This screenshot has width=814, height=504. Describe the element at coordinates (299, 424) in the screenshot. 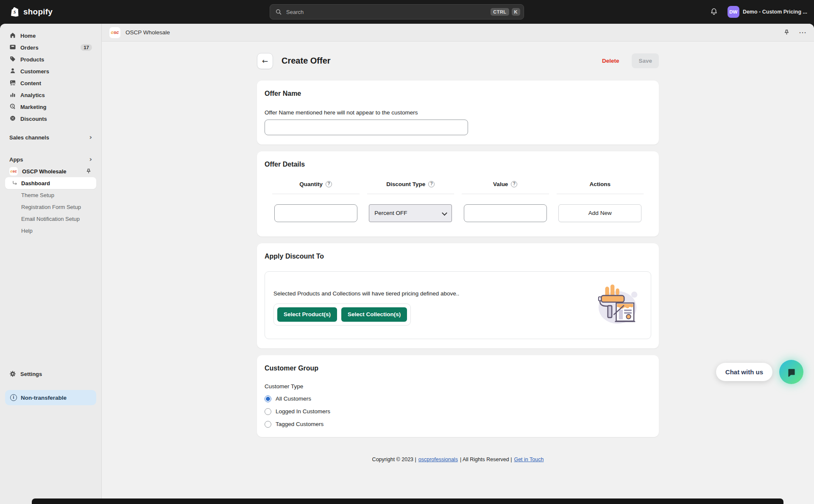

I see `radio-label: Tagged Customers` at that location.